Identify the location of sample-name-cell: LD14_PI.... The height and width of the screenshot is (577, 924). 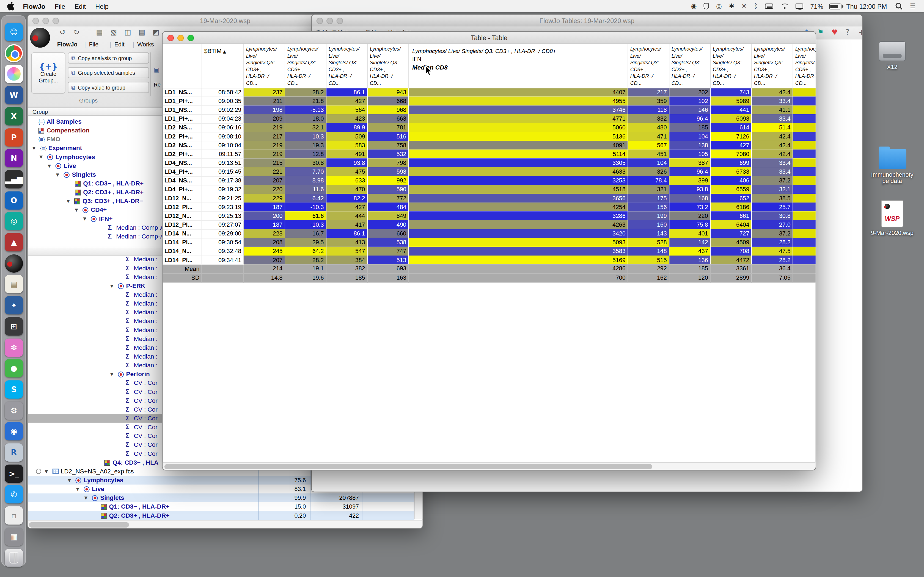
(182, 260).